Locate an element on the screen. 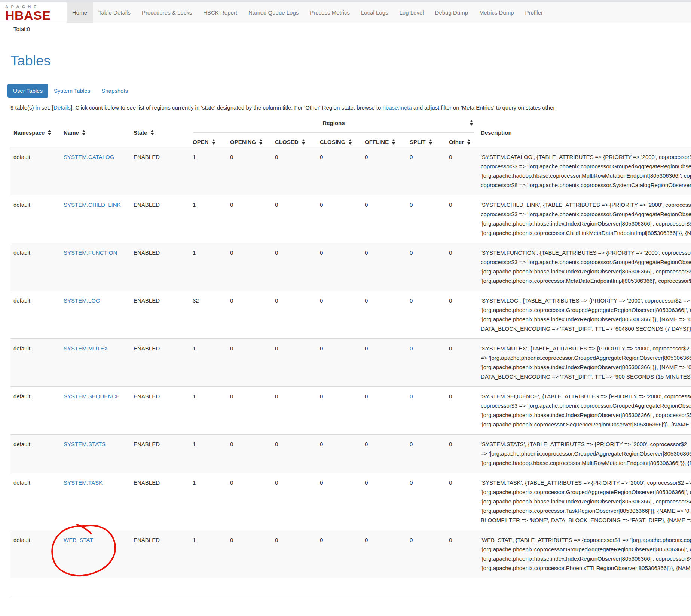 The height and width of the screenshot is (616, 691). nav-link-profiler: Profiler is located at coordinates (534, 13).